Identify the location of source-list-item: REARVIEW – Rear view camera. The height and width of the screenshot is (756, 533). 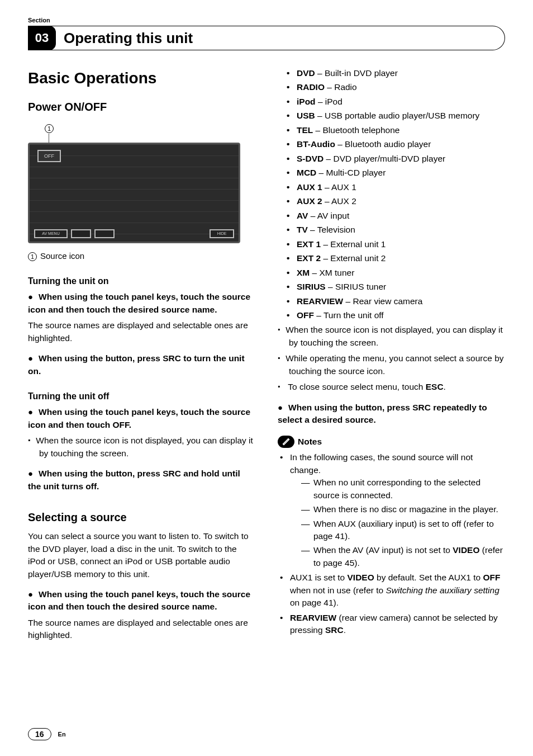
(396, 301).